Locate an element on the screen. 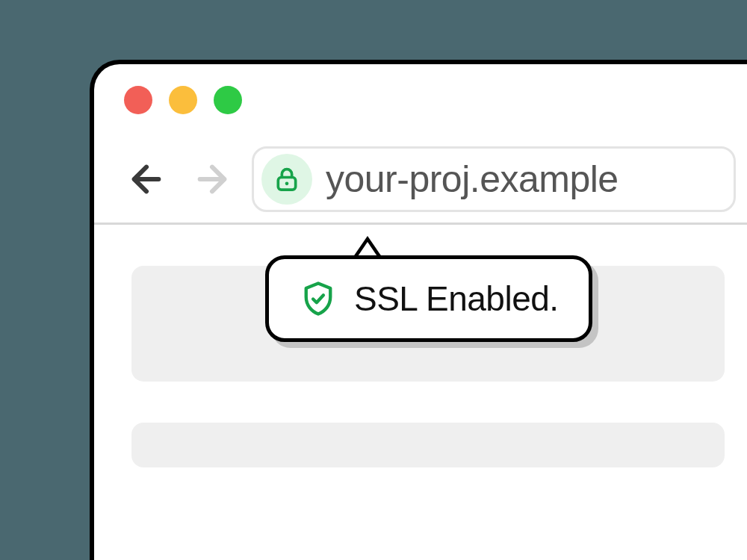 Image resolution: width=747 pixels, height=560 pixels. lock-icon is located at coordinates (287, 179).